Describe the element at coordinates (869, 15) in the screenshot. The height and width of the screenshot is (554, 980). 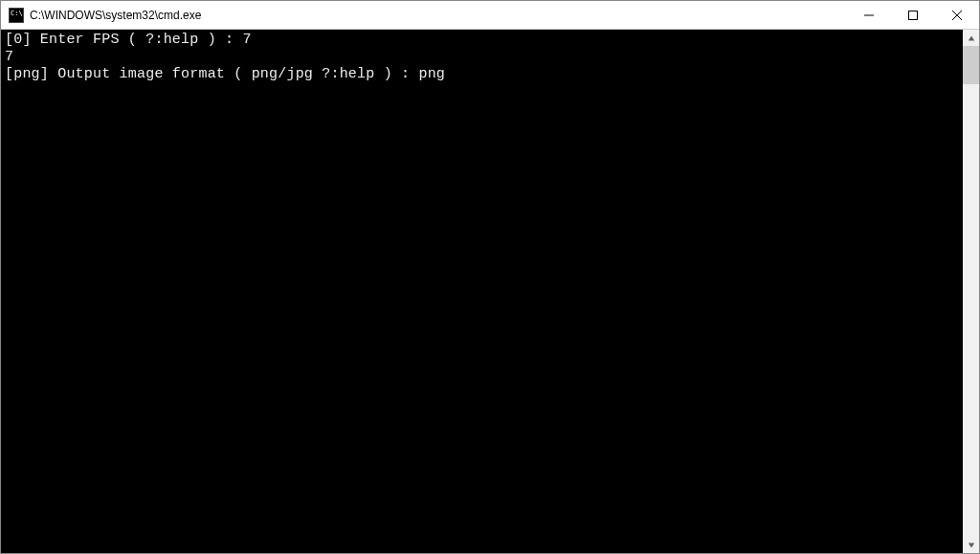
I see `minimize-icon` at that location.